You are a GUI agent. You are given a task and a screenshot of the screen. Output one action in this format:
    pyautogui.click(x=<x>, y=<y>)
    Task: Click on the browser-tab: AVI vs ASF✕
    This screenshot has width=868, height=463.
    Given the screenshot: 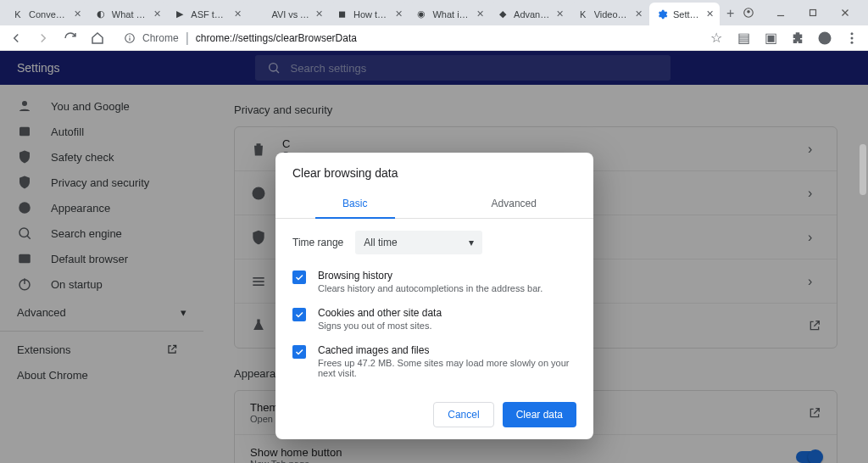 What is the action you would take?
    pyautogui.click(x=288, y=14)
    